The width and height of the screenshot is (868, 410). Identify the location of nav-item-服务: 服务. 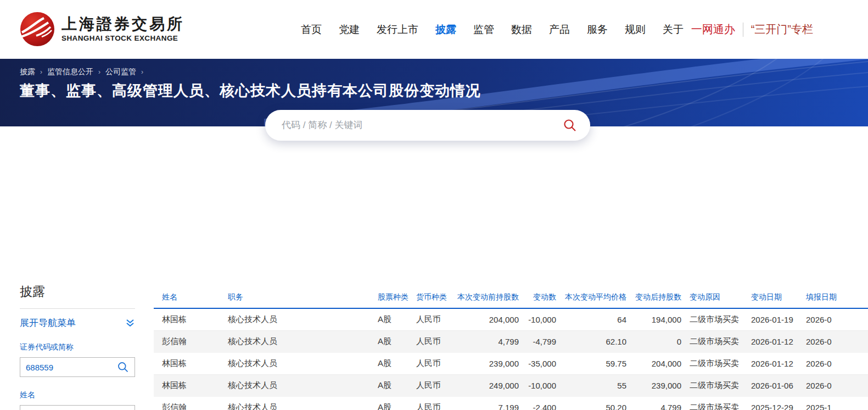
(597, 30).